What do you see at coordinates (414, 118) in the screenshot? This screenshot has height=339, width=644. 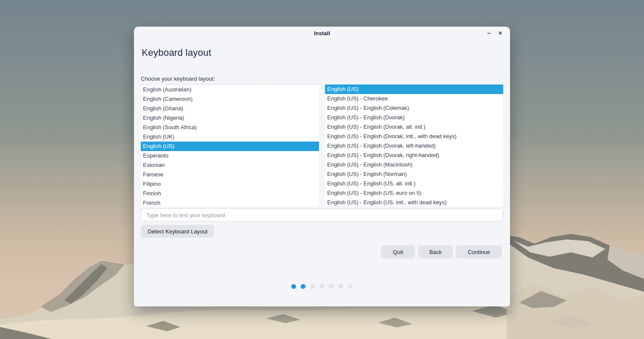 I see `list-item: English (US) - English (Dvorak)` at bounding box center [414, 118].